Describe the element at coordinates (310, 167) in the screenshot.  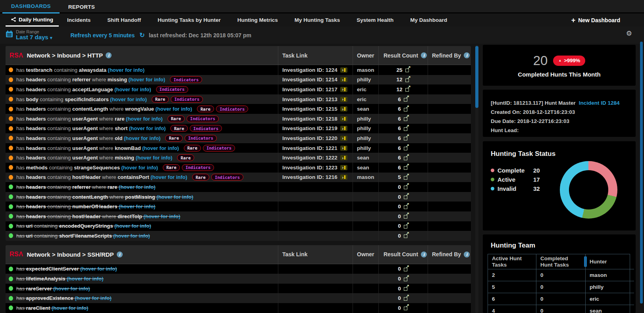
I see `task-link: Investigation ID: 1223` at that location.